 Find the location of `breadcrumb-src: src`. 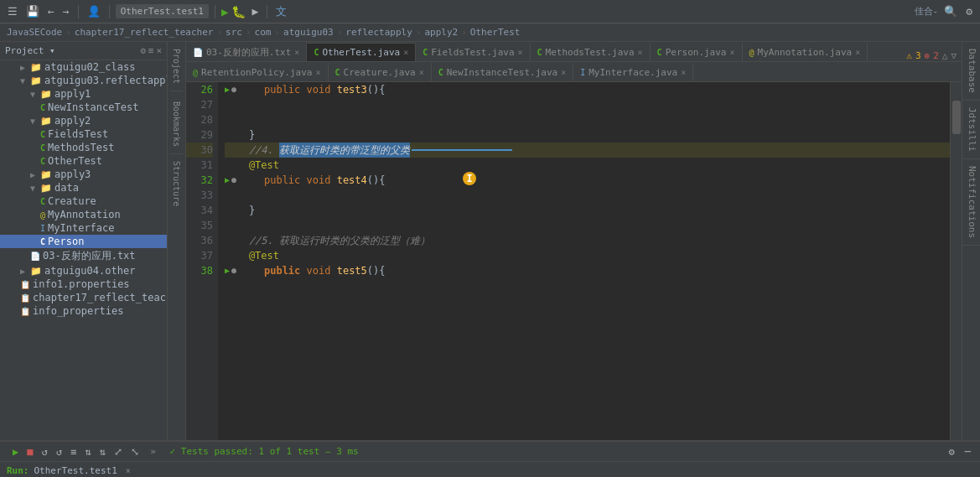

breadcrumb-src: src is located at coordinates (234, 32).